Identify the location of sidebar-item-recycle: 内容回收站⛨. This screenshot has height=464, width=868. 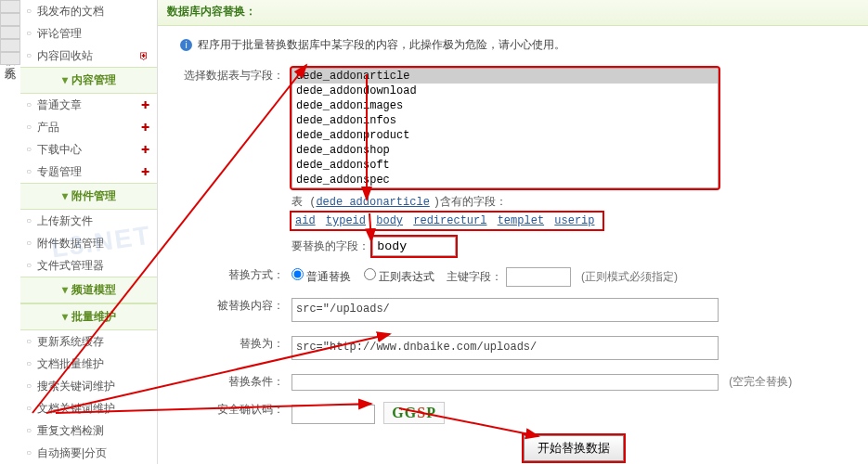
(89, 56).